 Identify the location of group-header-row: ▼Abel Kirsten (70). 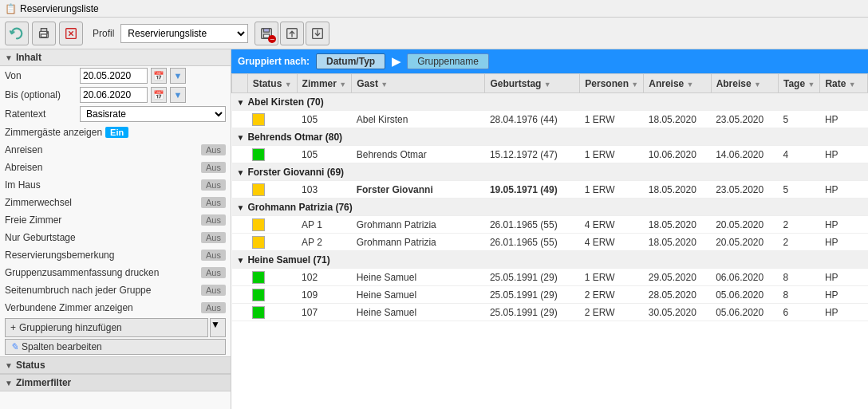
(550, 102).